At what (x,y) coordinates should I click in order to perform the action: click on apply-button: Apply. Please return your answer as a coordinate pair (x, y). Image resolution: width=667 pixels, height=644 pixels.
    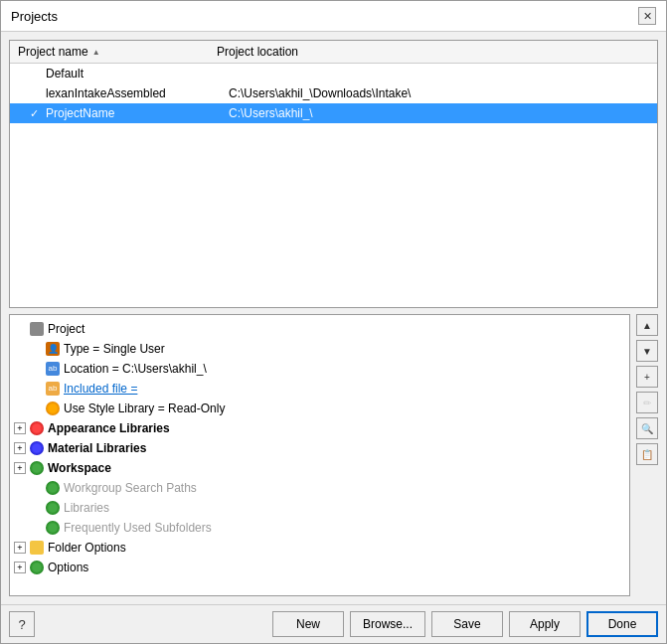
    Looking at the image, I should click on (545, 624).